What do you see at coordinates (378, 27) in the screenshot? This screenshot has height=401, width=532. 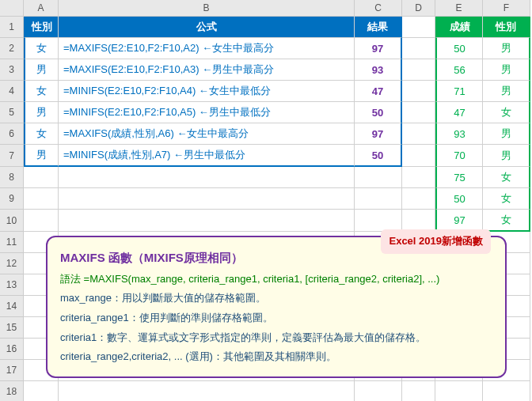 I see `hdr-result: 結果` at bounding box center [378, 27].